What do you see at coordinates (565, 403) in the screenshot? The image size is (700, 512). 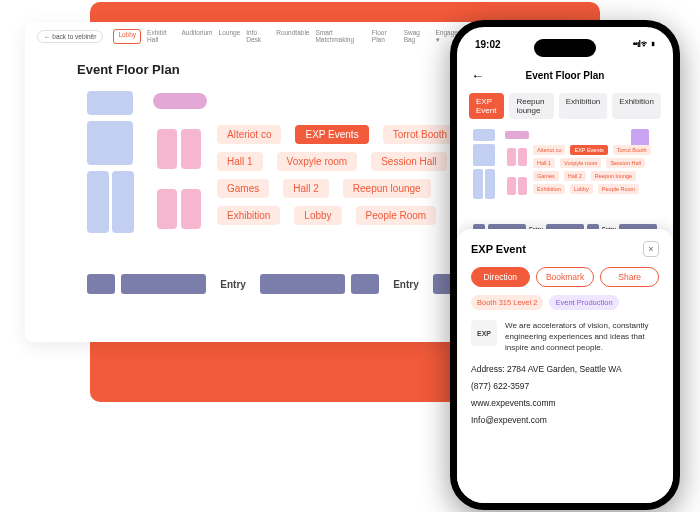 I see `website-line: www.expevents.comm` at bounding box center [565, 403].